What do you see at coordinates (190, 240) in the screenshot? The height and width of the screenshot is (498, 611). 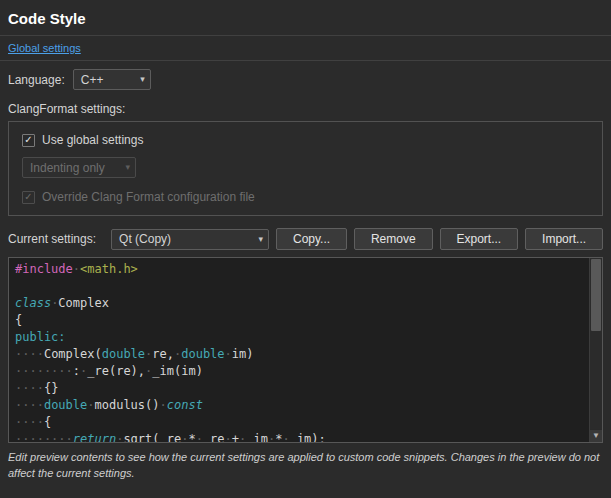 I see `current-settings-combo: Qt (Copy) ▾` at bounding box center [190, 240].